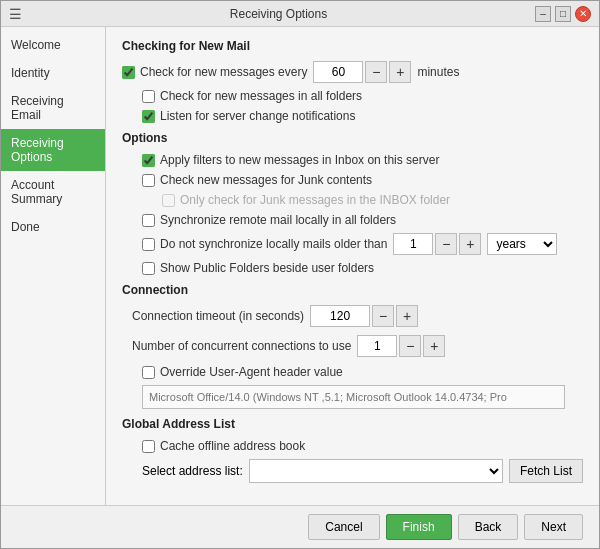  What do you see at coordinates (53, 73) in the screenshot?
I see `sidebar-item-identity: Identity` at bounding box center [53, 73].